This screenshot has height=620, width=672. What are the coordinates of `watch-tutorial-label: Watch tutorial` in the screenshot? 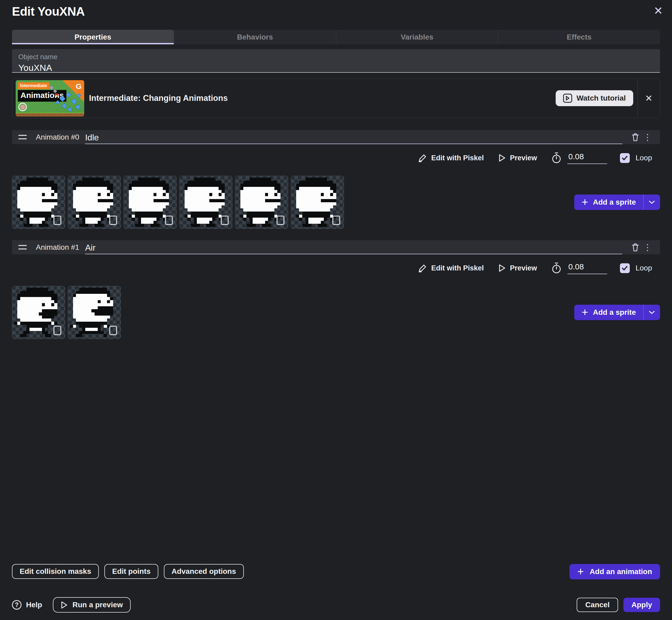 It's located at (601, 98).